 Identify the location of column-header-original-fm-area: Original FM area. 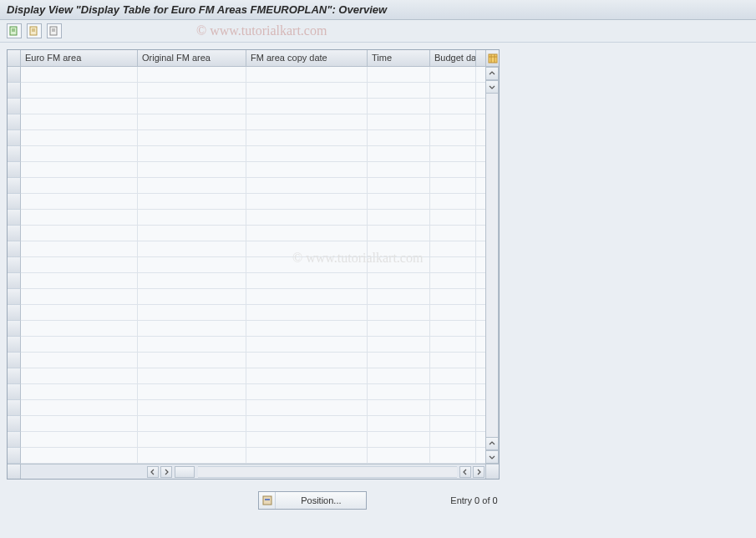
(192, 58).